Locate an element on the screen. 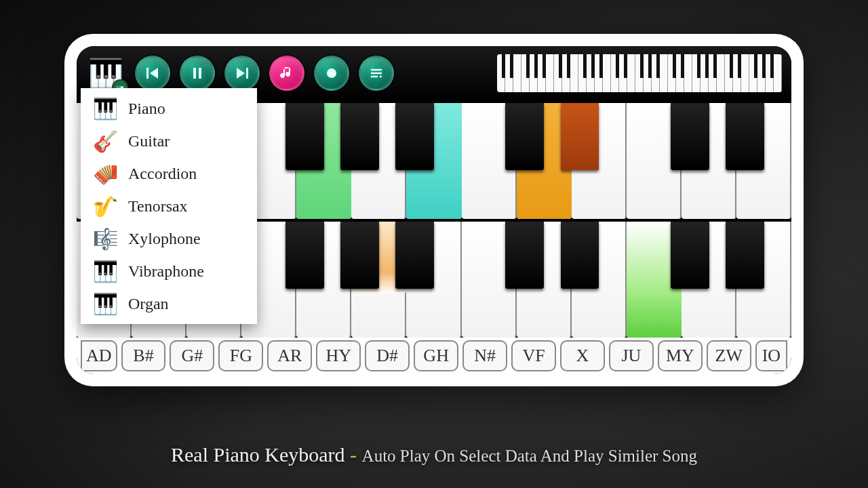 The image size is (868, 488). guitar-icon: 🎸 is located at coordinates (105, 141).